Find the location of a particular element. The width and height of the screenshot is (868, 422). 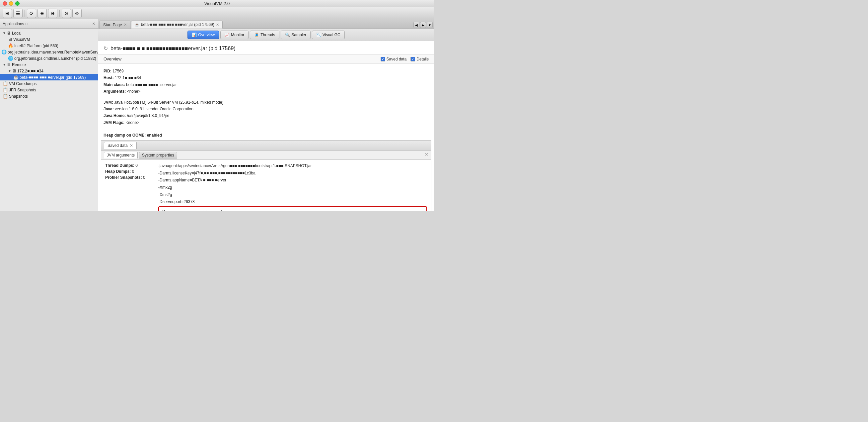

coredumps-icon: 📋 is located at coordinates (5, 84).